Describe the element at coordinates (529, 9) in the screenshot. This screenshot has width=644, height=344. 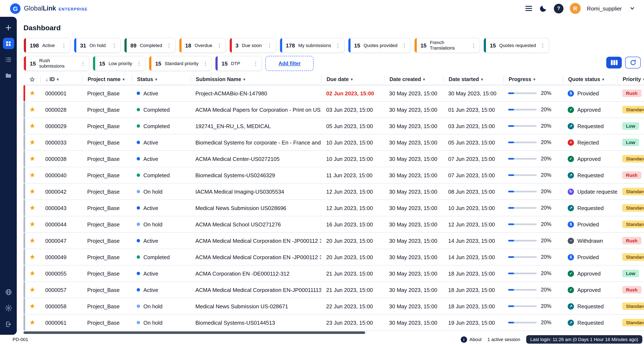
I see `menu-icon` at that location.